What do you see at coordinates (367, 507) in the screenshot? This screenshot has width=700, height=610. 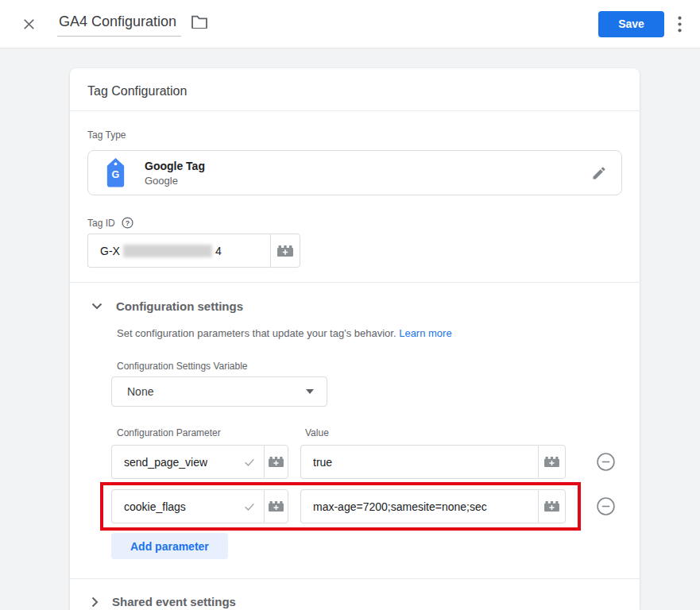 I see `parameter-row: cookie_flags` at bounding box center [367, 507].